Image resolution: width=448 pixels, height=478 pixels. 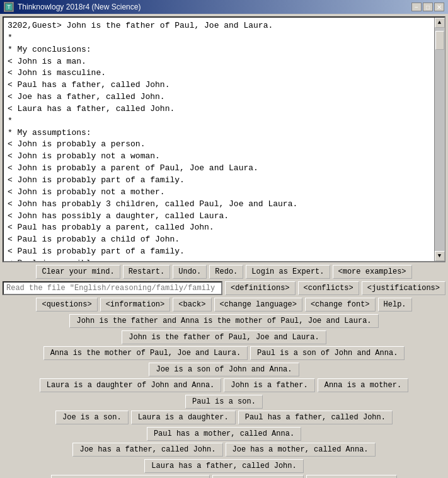 I want to click on scroll-up-button: ▲, so click(x=440, y=23).